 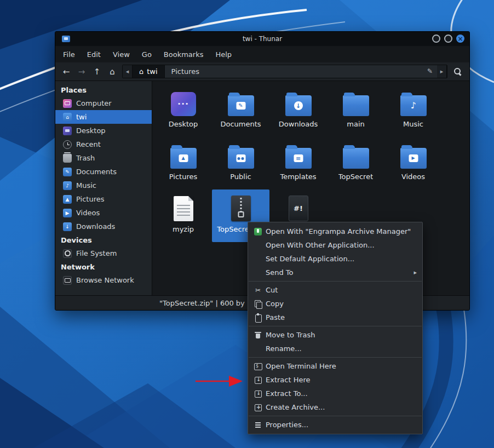 I want to click on file-topsecret-folder: TopSecret, so click(x=356, y=163).